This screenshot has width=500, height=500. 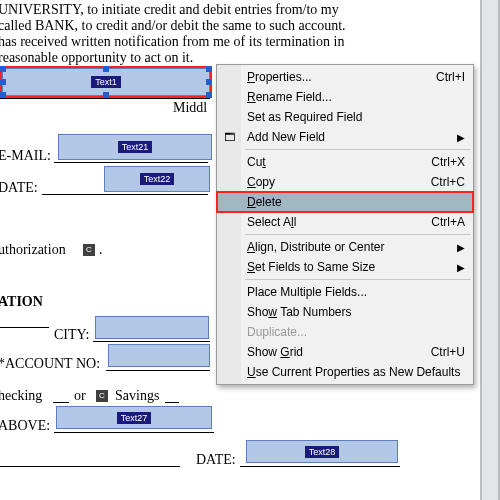 What do you see at coordinates (345, 222) in the screenshot?
I see `menu-item-select-all: Select All Ctrl+A` at bounding box center [345, 222].